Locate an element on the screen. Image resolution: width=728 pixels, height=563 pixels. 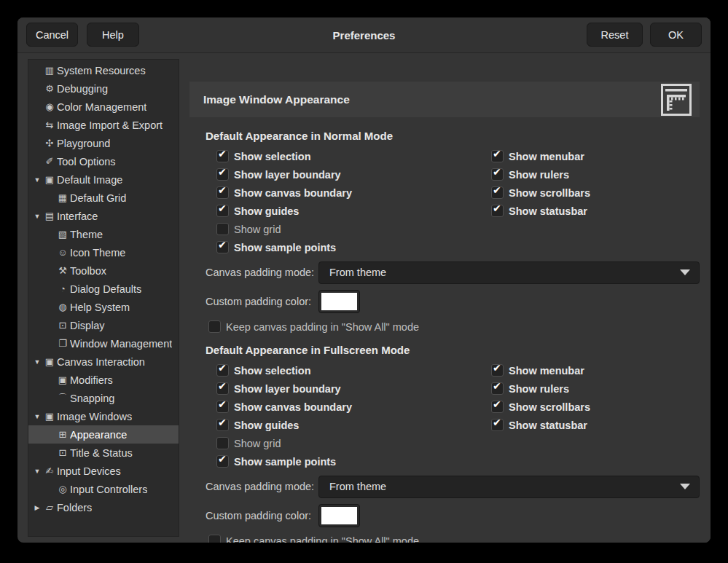
checkbox-fs-show-layer-boundary: ✔Show layer boundary is located at coordinates (354, 389).